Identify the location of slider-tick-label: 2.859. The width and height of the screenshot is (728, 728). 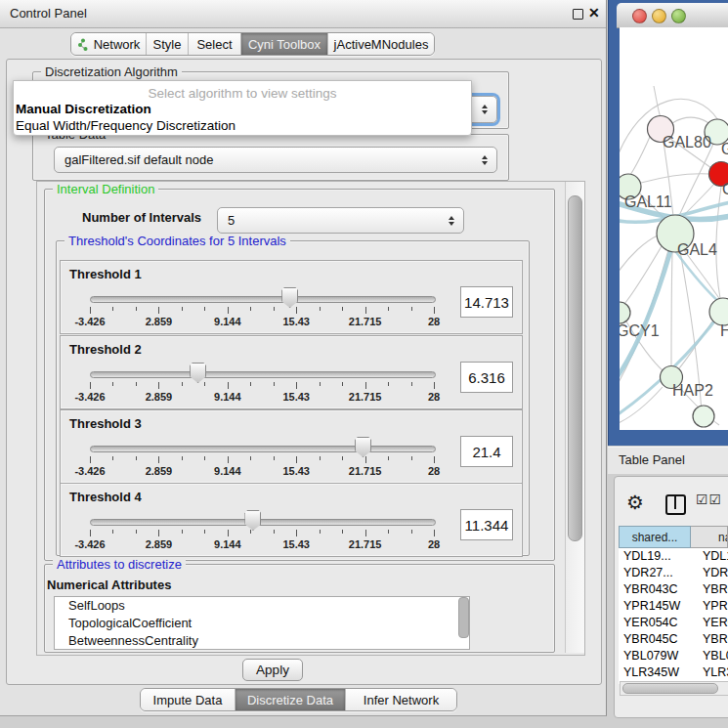
(159, 471).